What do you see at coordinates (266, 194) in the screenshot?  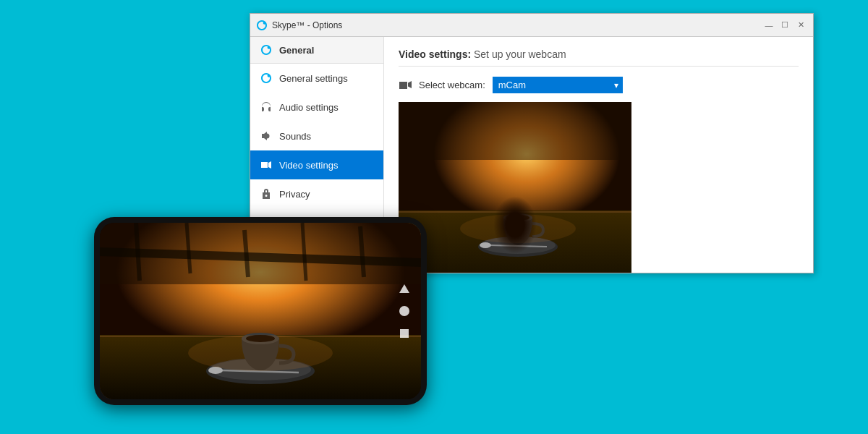 I see `lock-icon` at bounding box center [266, 194].